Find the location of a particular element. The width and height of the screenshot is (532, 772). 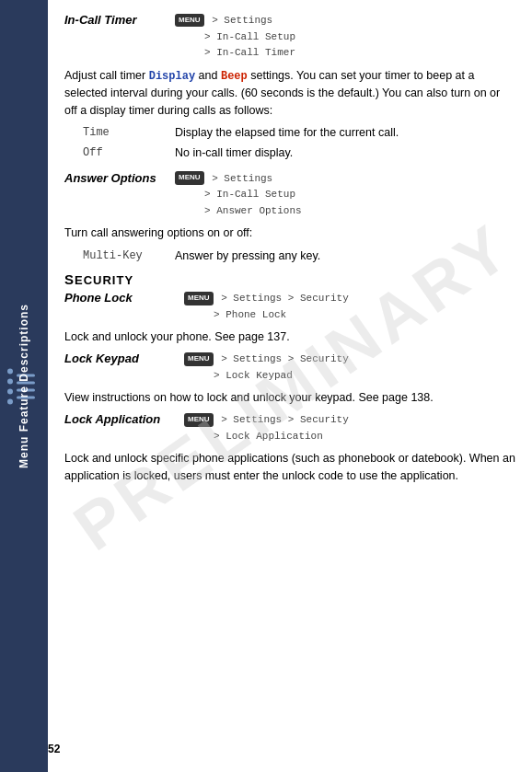

lock-application-path: MENU > Settings > Security > Lock Applic… is located at coordinates (267, 429).